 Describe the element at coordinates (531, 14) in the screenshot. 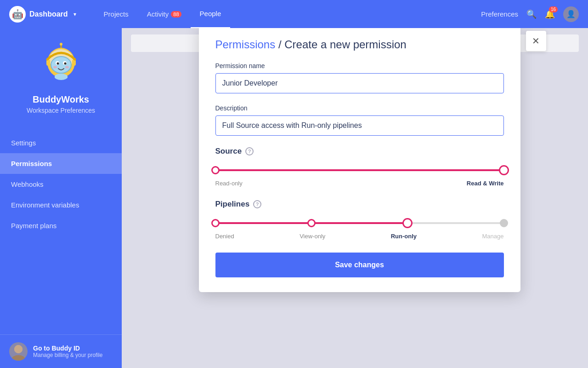

I see `search-button: 🔍` at that location.